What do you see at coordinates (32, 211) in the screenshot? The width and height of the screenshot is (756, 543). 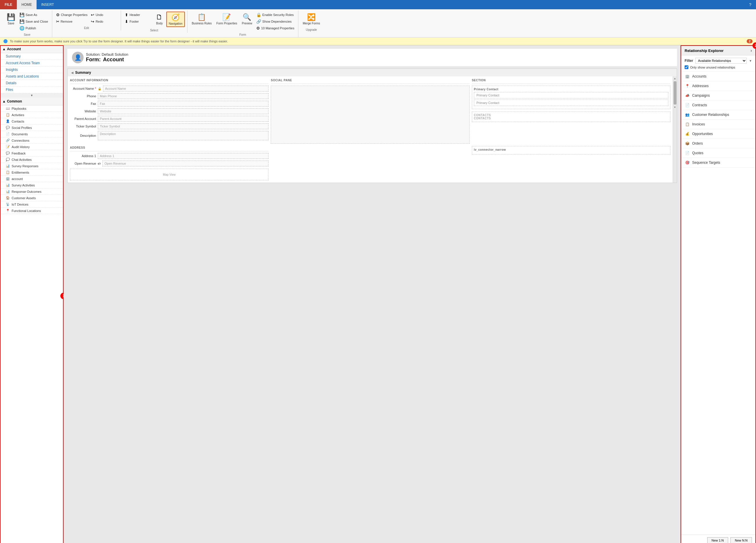 I see `nav-item-functional-locations: 📍 Functional Locations` at bounding box center [32, 211].